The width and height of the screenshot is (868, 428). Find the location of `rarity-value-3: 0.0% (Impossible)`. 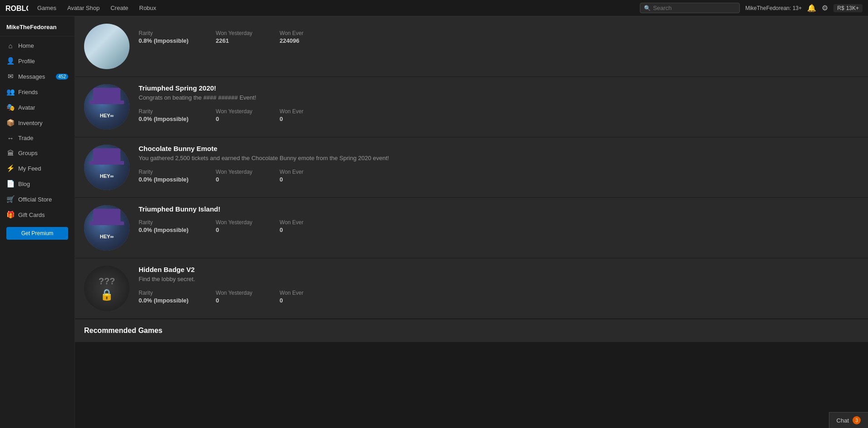

rarity-value-3: 0.0% (Impossible) is located at coordinates (164, 179).